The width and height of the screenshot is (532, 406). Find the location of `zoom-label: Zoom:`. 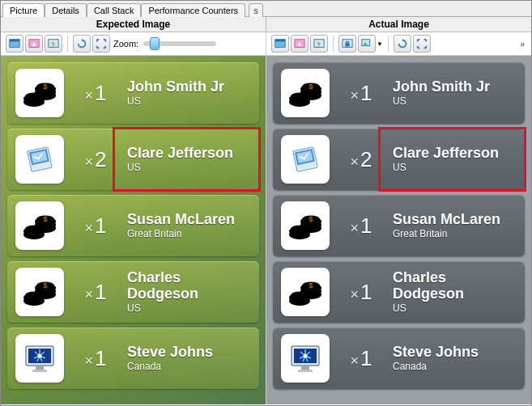

zoom-label: Zoom: is located at coordinates (126, 44).